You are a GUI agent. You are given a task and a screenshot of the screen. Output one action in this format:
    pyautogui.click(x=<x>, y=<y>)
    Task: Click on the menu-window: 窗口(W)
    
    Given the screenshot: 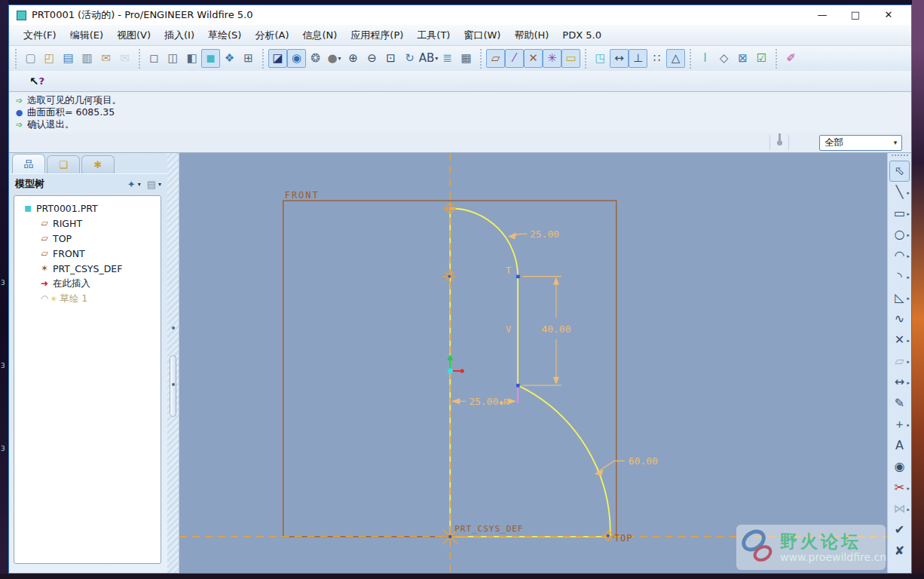 What is the action you would take?
    pyautogui.click(x=482, y=35)
    